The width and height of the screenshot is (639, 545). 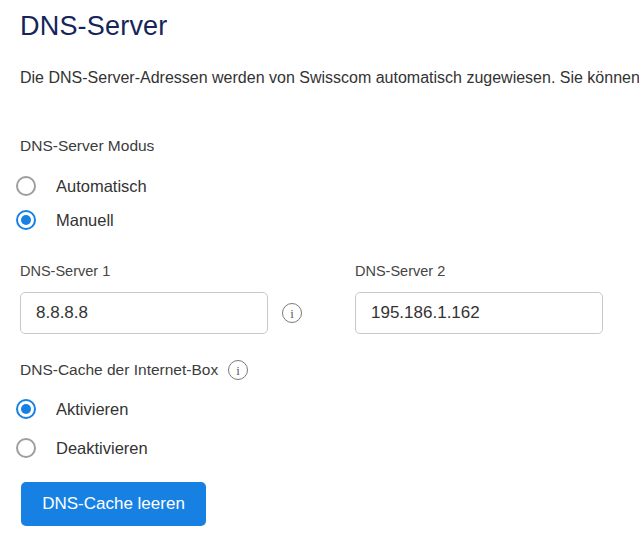 I want to click on clear-dns-cache-button: DNS-Cache leeren, so click(x=114, y=504).